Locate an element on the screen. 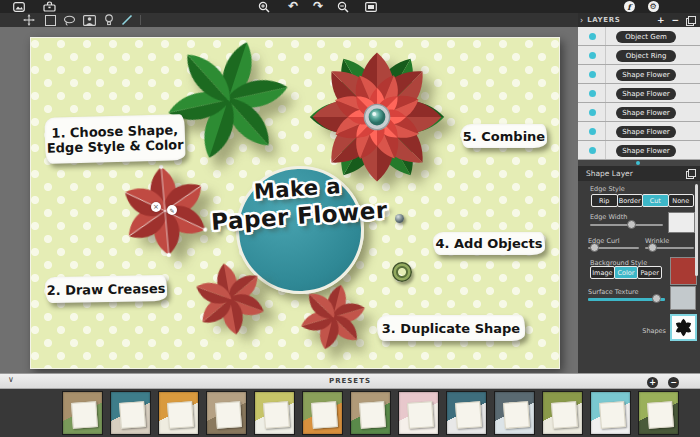 The image size is (700, 437). shapes-label: Shapes is located at coordinates (642, 331).